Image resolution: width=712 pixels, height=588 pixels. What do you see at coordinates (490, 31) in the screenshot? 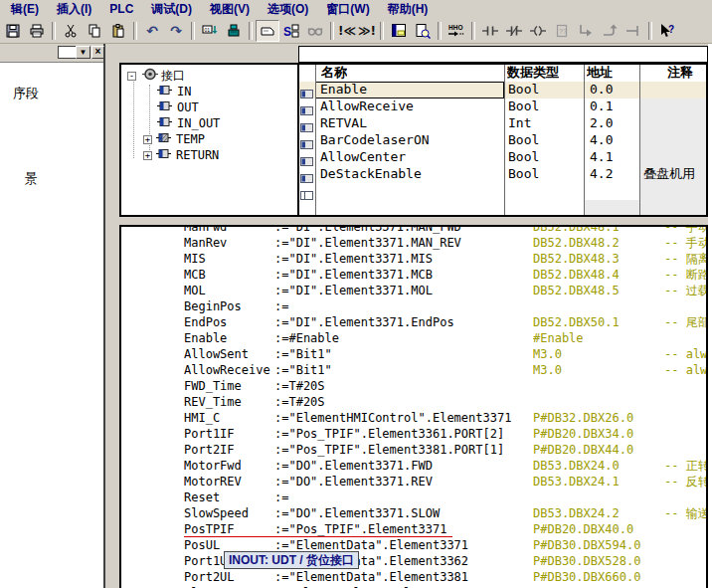
I see `contact-no-button` at bounding box center [490, 31].